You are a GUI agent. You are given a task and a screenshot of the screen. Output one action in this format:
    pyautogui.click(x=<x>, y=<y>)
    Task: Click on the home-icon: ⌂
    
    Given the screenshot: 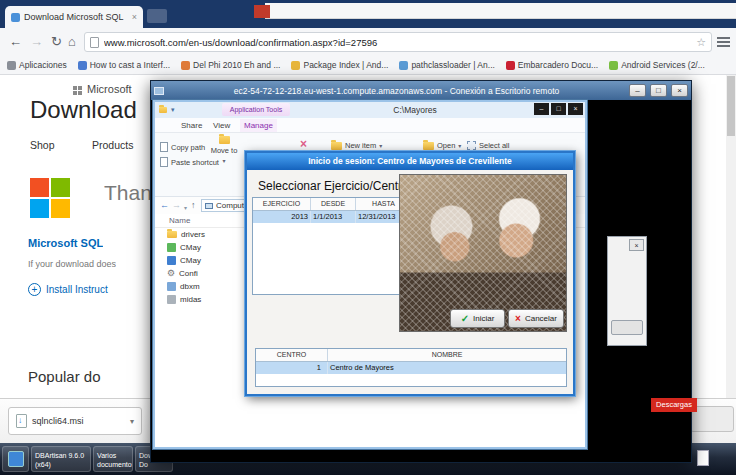 What is the action you would take?
    pyautogui.click(x=72, y=42)
    